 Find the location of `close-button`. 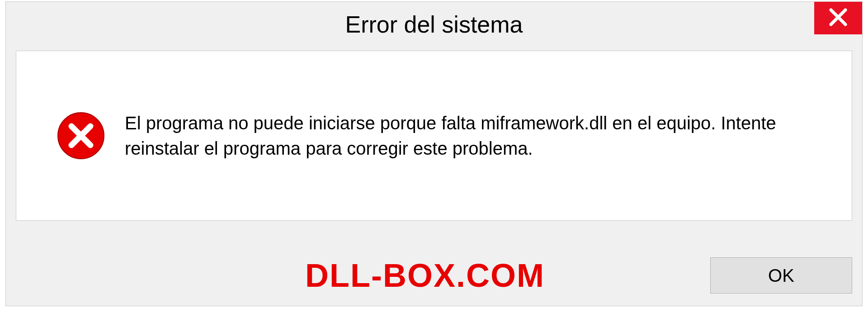

close-button is located at coordinates (838, 18).